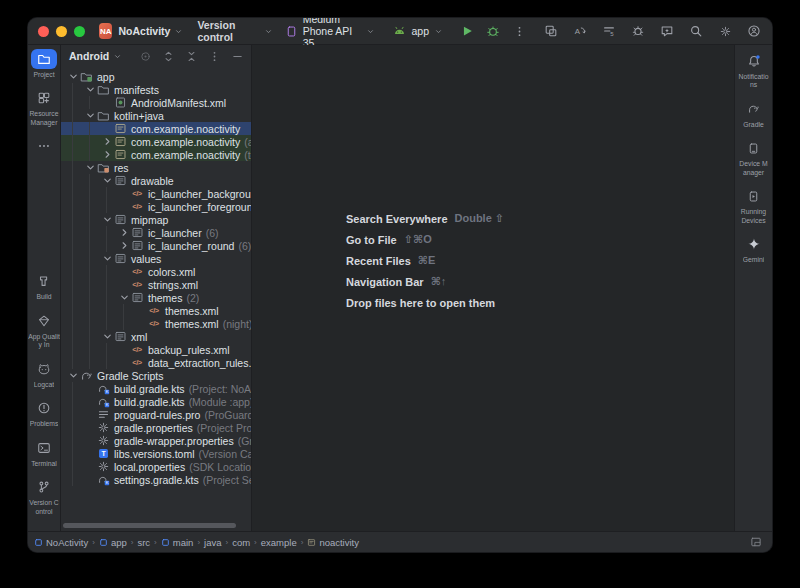  Describe the element at coordinates (754, 158) in the screenshot. I see `tool-window-button-device-manager: Device Manager` at that location.